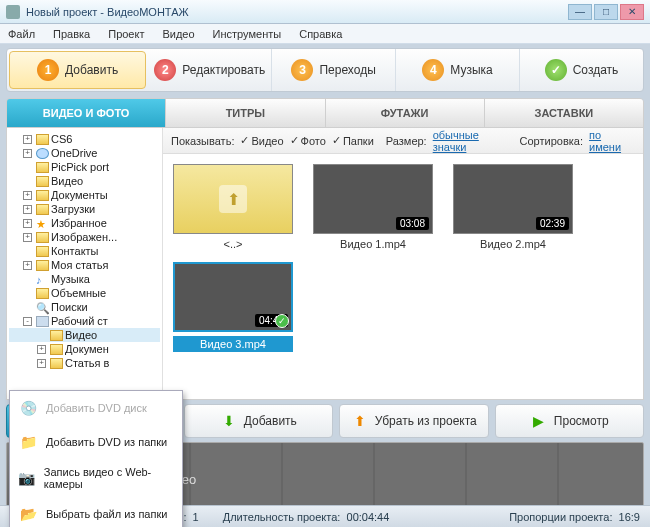 The image size is (650, 527). What do you see at coordinates (178, 34) in the screenshot?
I see `menu-video: Видео` at bounding box center [178, 34].